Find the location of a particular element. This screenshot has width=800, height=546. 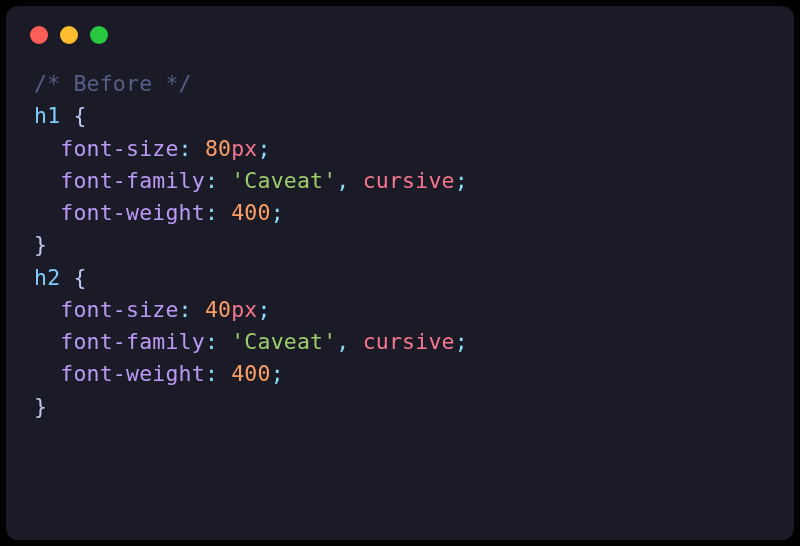

css-number: 40 is located at coordinates (218, 310).